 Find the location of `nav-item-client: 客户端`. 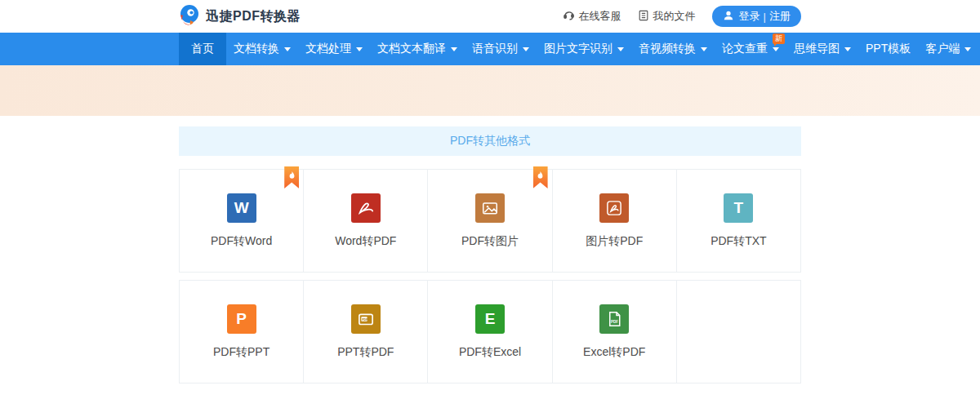

nav-item-client: 客户端 is located at coordinates (948, 49).